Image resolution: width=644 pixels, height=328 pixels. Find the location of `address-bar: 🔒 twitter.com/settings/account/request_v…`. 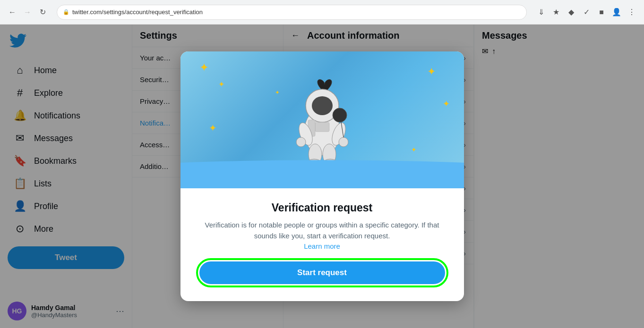

address-bar: 🔒 twitter.com/settings/account/request_v… is located at coordinates (292, 12).